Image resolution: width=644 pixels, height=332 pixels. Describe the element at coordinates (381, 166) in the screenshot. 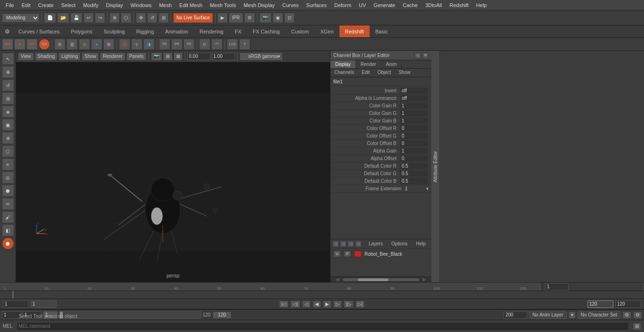

I see `prop-default-color-r: Default Color R 0.5` at that location.